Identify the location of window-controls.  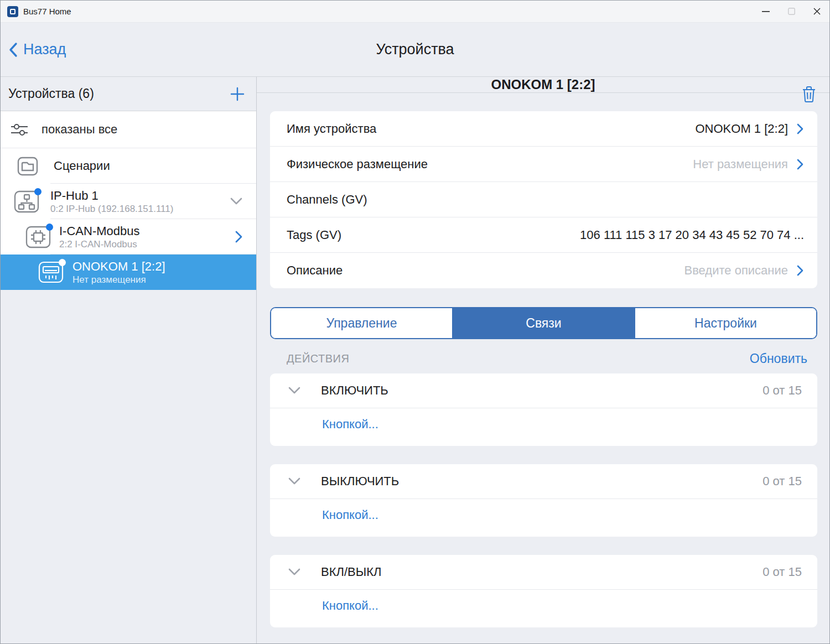
(791, 12).